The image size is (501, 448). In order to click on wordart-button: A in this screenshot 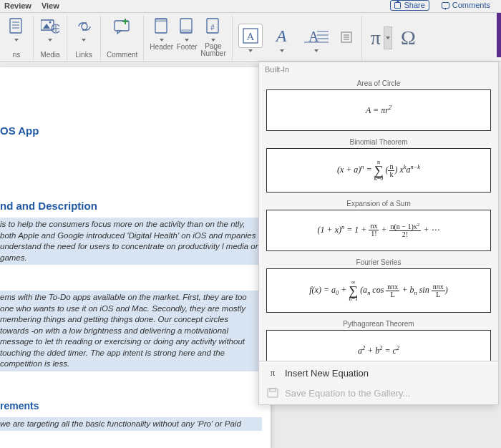, I will do `click(282, 36)`.